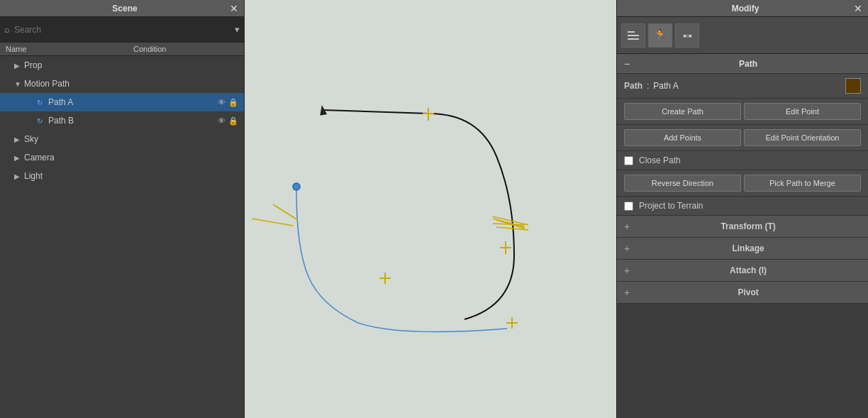 The height and width of the screenshot is (418, 868). Describe the element at coordinates (18, 65) in the screenshot. I see `prop-arrow-icon: ▶` at that location.